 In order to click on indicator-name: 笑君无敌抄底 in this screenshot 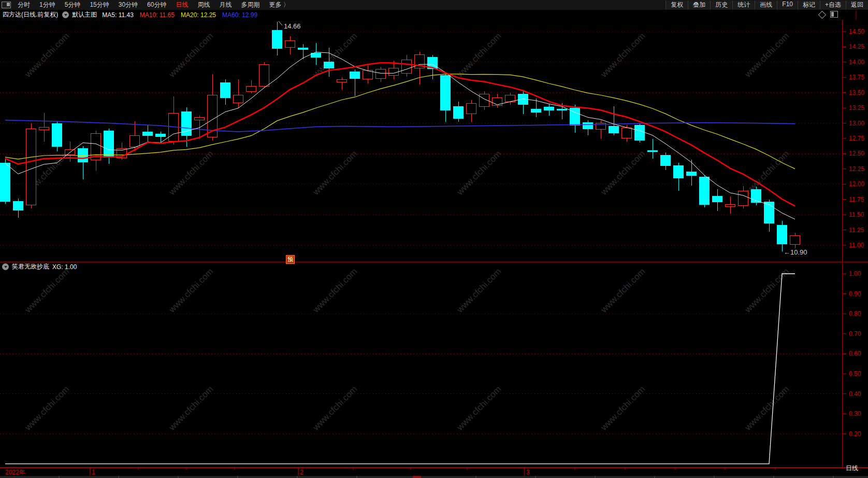, I will do `click(31, 266)`.